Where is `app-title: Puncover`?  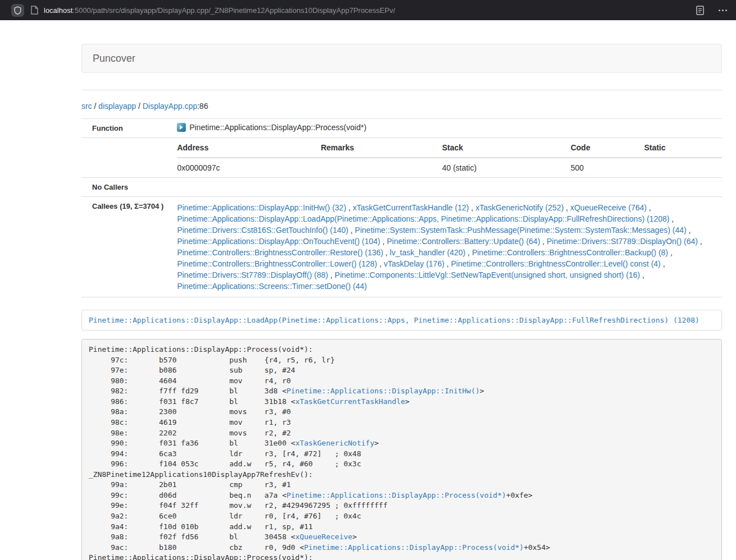
app-title: Puncover is located at coordinates (114, 58).